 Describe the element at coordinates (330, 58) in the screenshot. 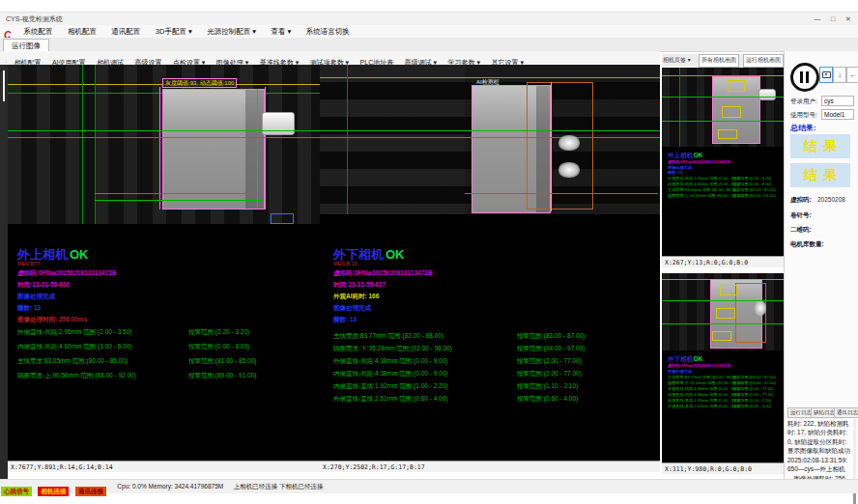

I see `toolbar: ⋮ 相机配置 AI使用配置 相机调试 高级设置 点检设置 ▾ 图像处理 ▾ 基准…` at that location.